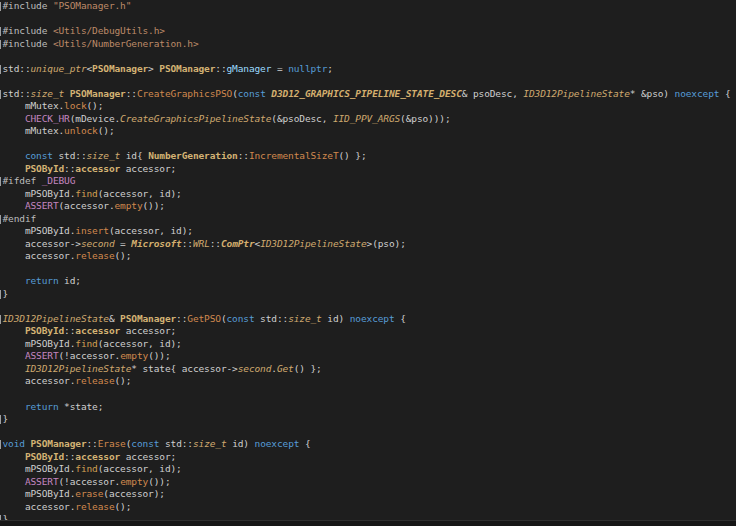  What do you see at coordinates (368, 494) in the screenshot?
I see `code-line: mPSOById.erase(accessor);` at bounding box center [368, 494].